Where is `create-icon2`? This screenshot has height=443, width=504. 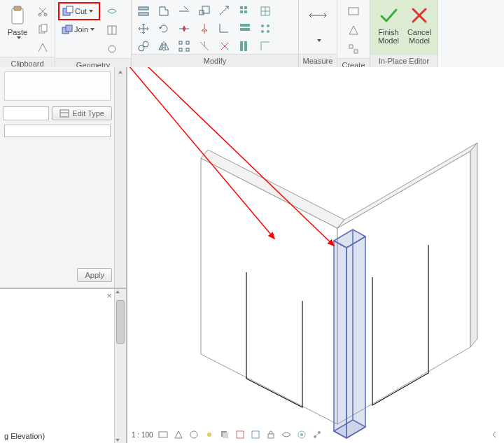
create-icon2 is located at coordinates (354, 30).